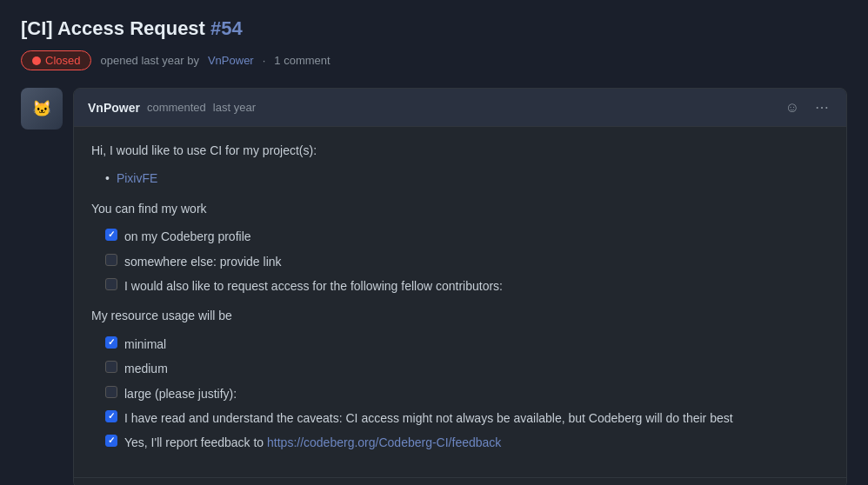  I want to click on checkbox-label-minimal: minimal, so click(145, 344).